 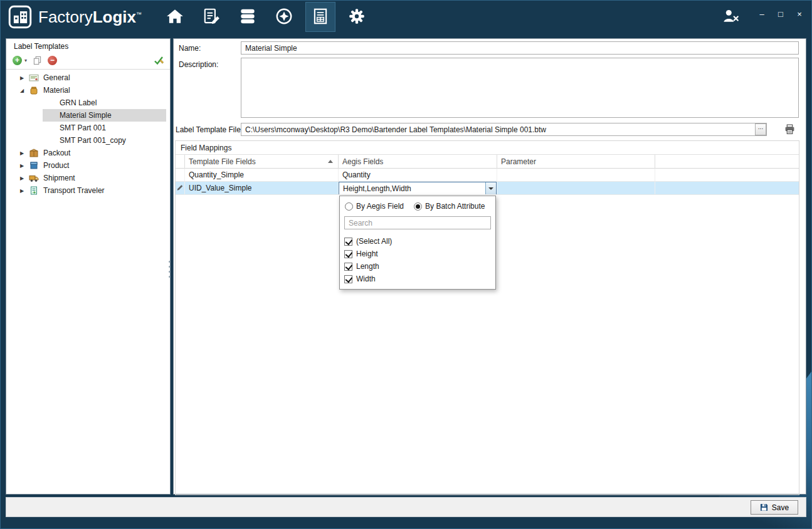 What do you see at coordinates (56, 165) in the screenshot?
I see `tree-item-label: Product` at bounding box center [56, 165].